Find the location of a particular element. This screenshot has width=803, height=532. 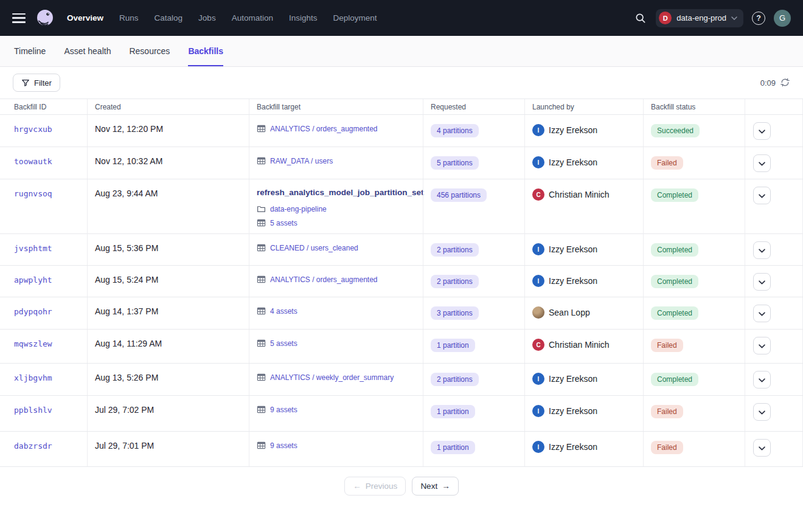

nav-item-runs: Runs is located at coordinates (129, 18).